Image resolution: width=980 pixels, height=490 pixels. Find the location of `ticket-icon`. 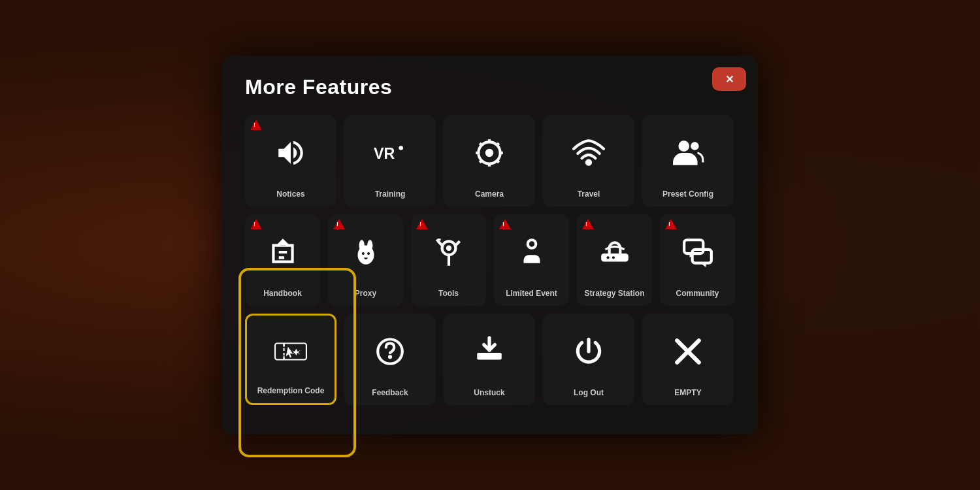

ticket-icon is located at coordinates (291, 351).